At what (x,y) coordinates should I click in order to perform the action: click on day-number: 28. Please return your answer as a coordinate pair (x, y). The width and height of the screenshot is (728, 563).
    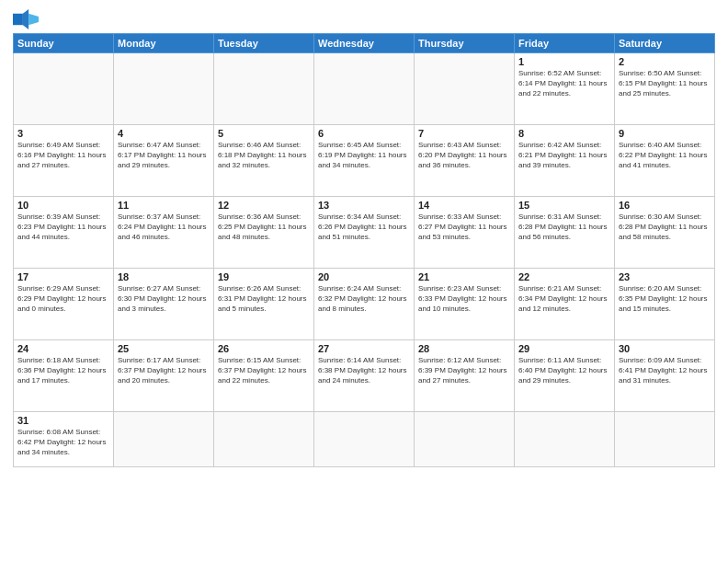
    Looking at the image, I should click on (464, 349).